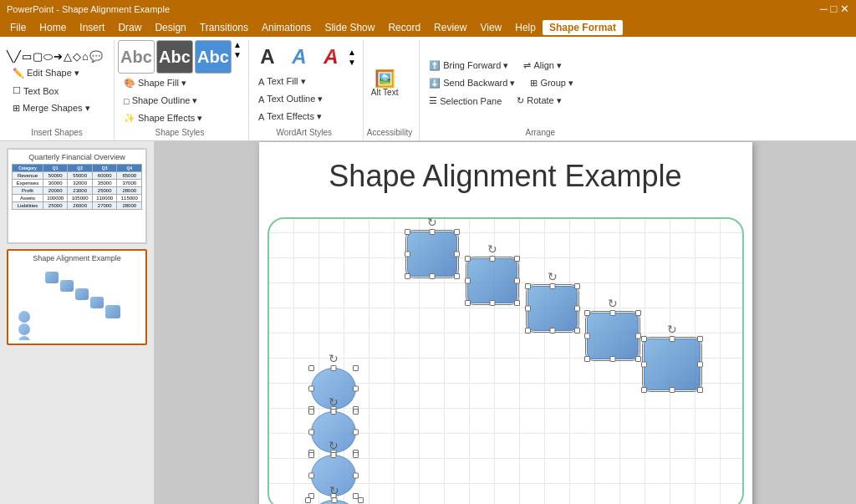 This screenshot has width=856, height=504. Describe the element at coordinates (334, 502) in the screenshot. I see `shape-circ-4: ↻` at that location.